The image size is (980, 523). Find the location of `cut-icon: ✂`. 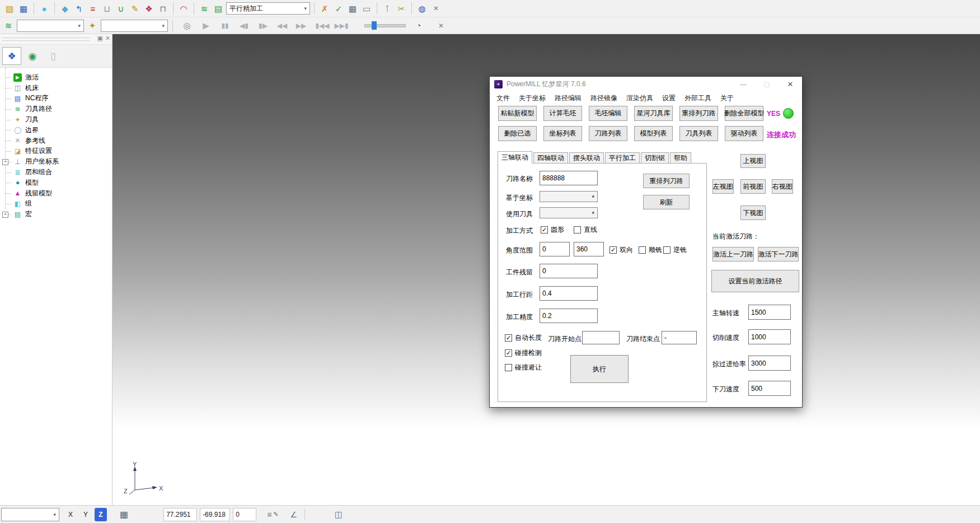

cut-icon: ✂ is located at coordinates (401, 8).